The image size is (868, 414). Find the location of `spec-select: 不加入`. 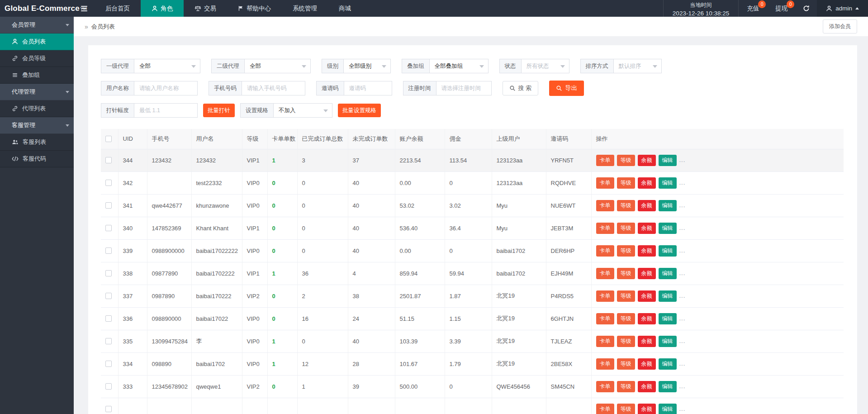

spec-select: 不加入 is located at coordinates (303, 110).